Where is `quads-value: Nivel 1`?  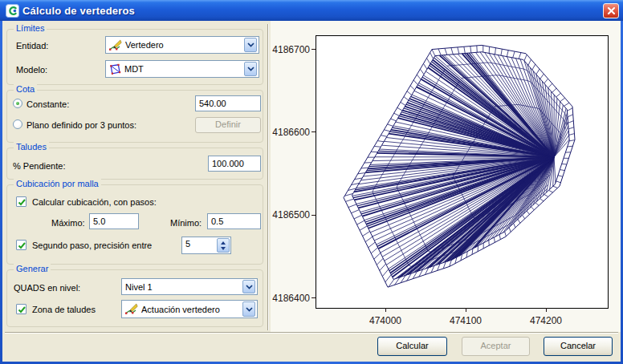
quads-value: Nivel 1 is located at coordinates (183, 287).